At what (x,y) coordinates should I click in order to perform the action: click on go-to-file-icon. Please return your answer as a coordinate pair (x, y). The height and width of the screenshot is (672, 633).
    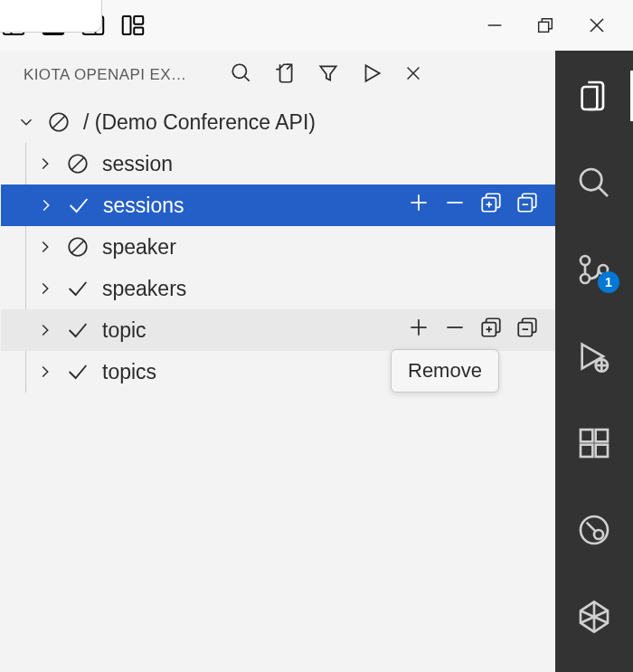
    Looking at the image, I should click on (285, 75).